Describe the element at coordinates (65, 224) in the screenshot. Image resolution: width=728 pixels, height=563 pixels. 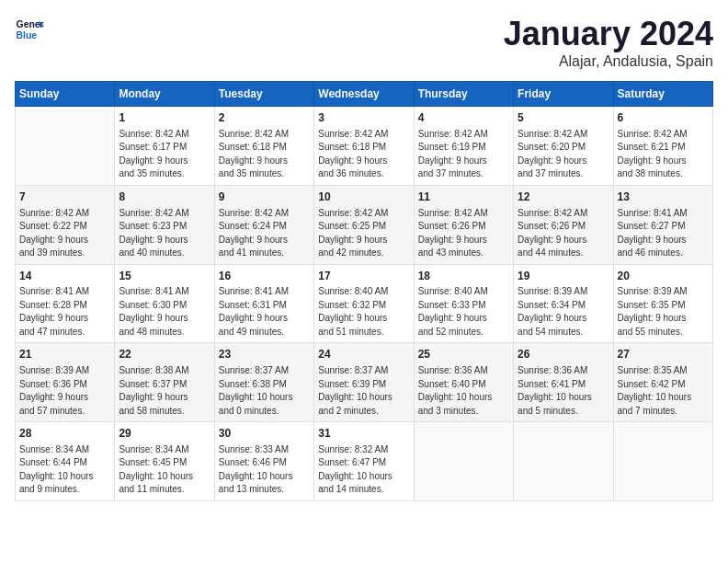
I see `calendar-cell: 7Sunrise: 8:42 AM Sunset: 6:22 PM Daylig…` at that location.